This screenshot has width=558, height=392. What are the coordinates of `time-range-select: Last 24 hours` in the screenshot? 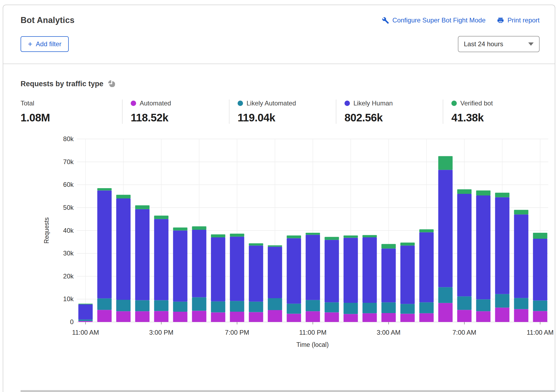 It's located at (499, 44).